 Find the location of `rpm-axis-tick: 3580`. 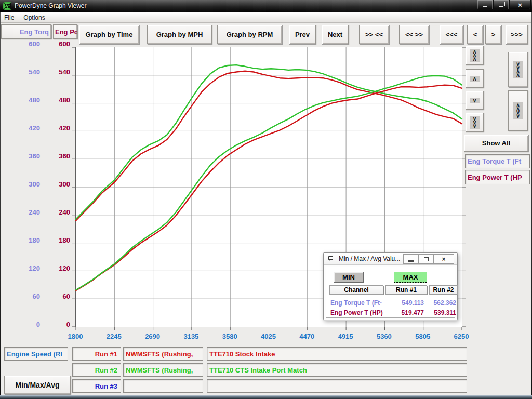

rpm-axis-tick: 3580 is located at coordinates (230, 337).